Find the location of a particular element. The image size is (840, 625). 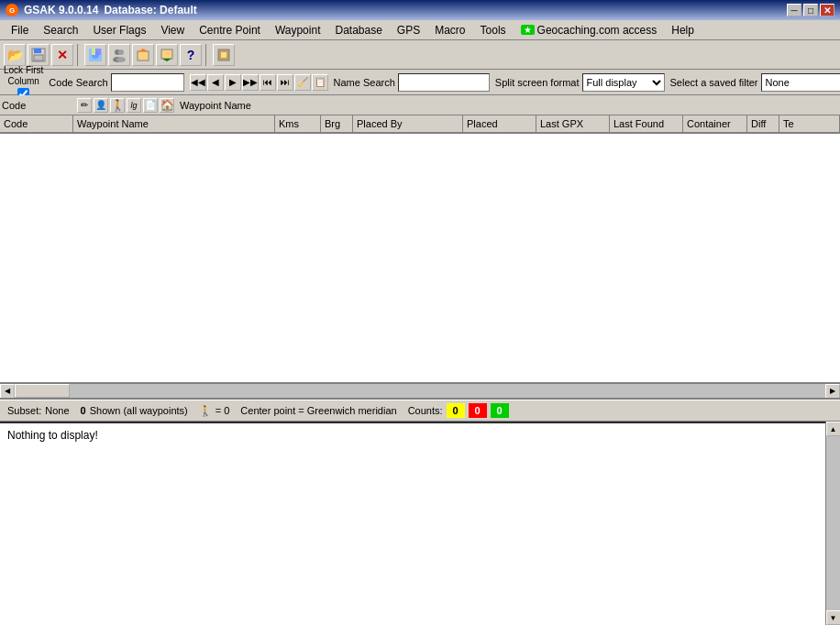

th-container: Container is located at coordinates (715, 124).